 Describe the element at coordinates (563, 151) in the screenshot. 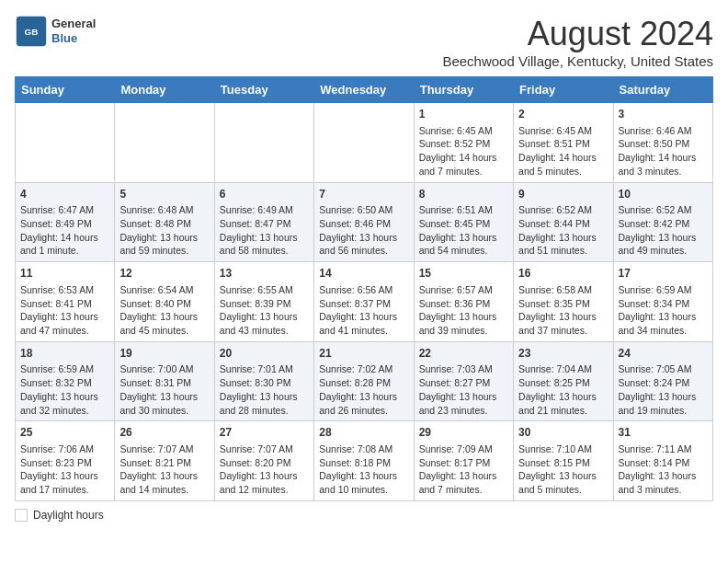

I see `day-info: Sunrise: 6:45 AMSunset: 8:51 PMDaylight:…` at that location.